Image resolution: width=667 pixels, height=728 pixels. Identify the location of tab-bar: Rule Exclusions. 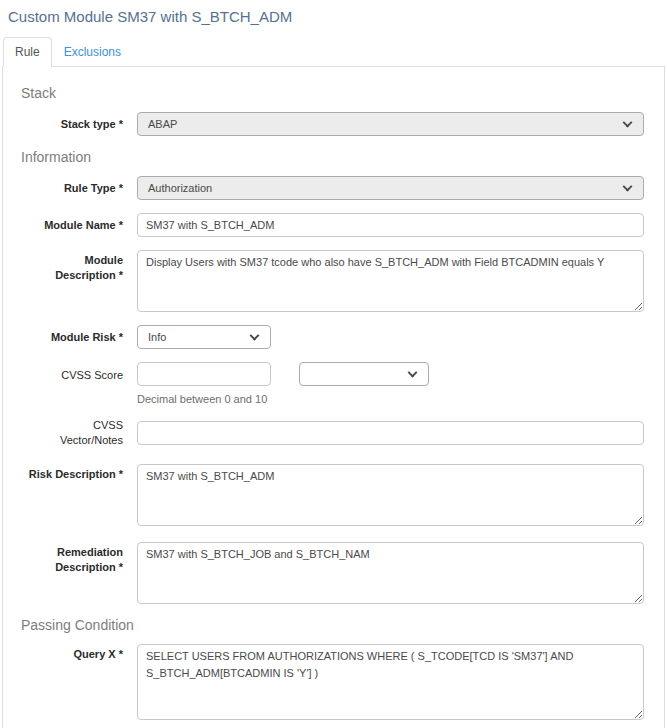
(334, 52).